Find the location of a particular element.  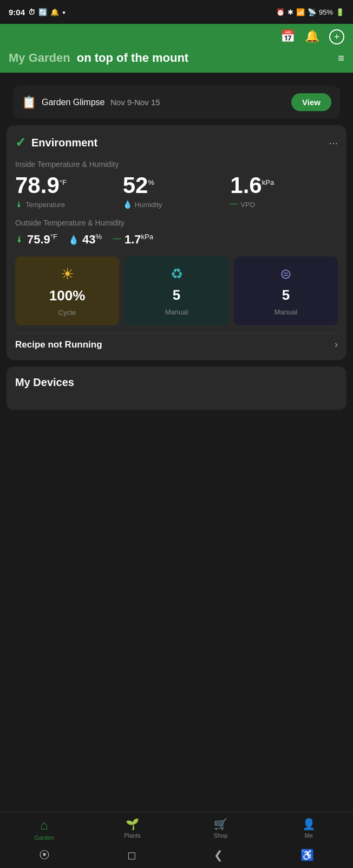

inside-temp-value: 78.9°F is located at coordinates (69, 185).